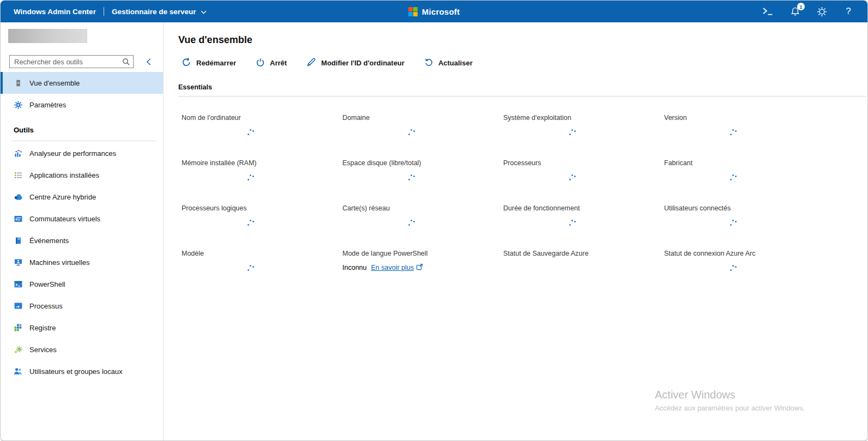 Image resolution: width=868 pixels, height=441 pixels. What do you see at coordinates (82, 219) in the screenshot?
I see `sidebar-item-virtual-switches: Commutateurs virtuels` at bounding box center [82, 219].